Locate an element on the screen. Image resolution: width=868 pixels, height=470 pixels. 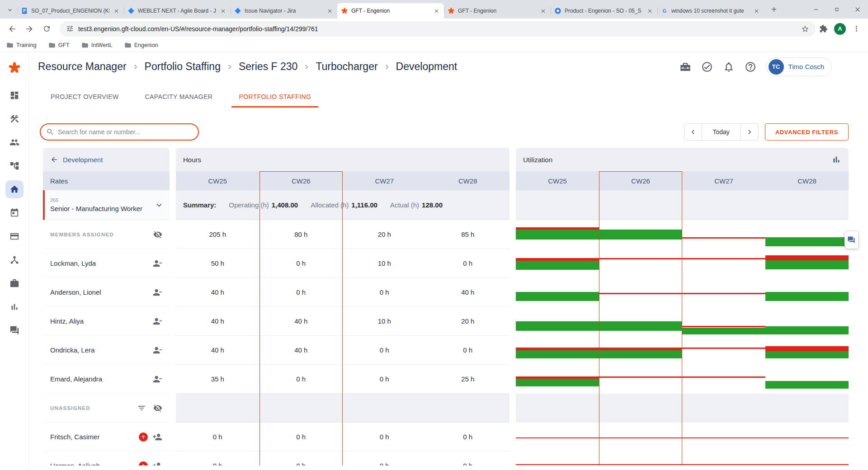
sidebar-item-resource-manager is located at coordinates (14, 189).